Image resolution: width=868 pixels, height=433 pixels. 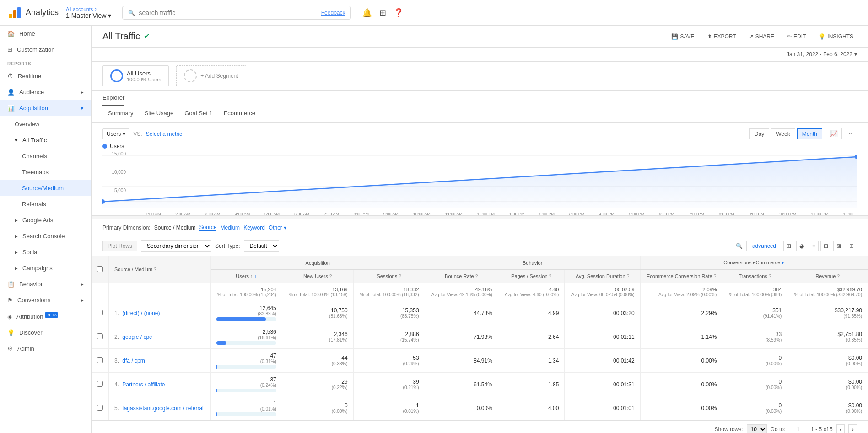 What do you see at coordinates (277, 228) in the screenshot?
I see `other-dim-link: Other ▾` at bounding box center [277, 228].